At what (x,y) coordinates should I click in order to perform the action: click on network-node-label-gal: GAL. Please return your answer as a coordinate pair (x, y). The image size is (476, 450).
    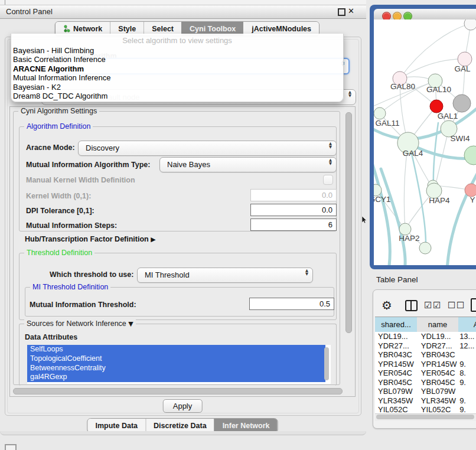
    Looking at the image, I should click on (462, 69).